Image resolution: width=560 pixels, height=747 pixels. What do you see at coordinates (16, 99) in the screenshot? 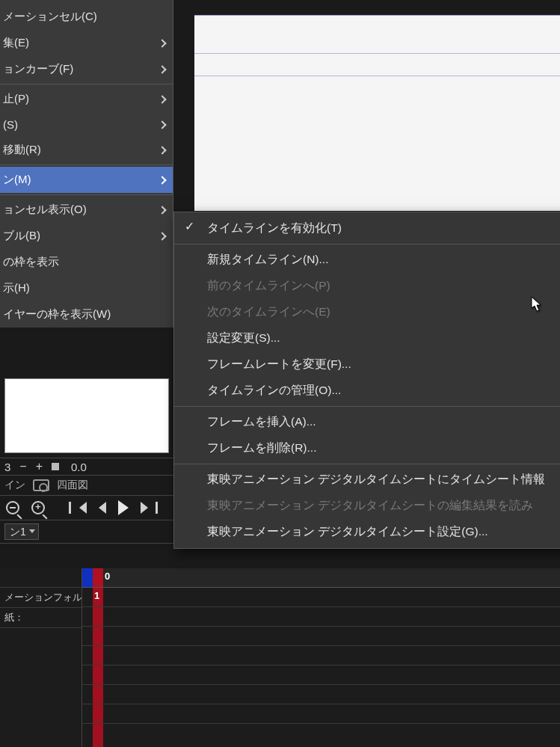
I see `menu-item-label: 止(P)` at bounding box center [16, 99].